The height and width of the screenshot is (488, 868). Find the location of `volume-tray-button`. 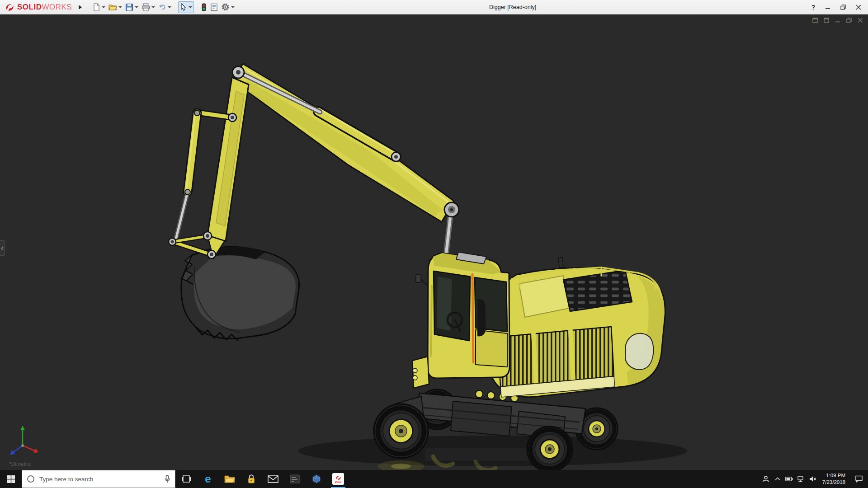

volume-tray-button is located at coordinates (813, 479).